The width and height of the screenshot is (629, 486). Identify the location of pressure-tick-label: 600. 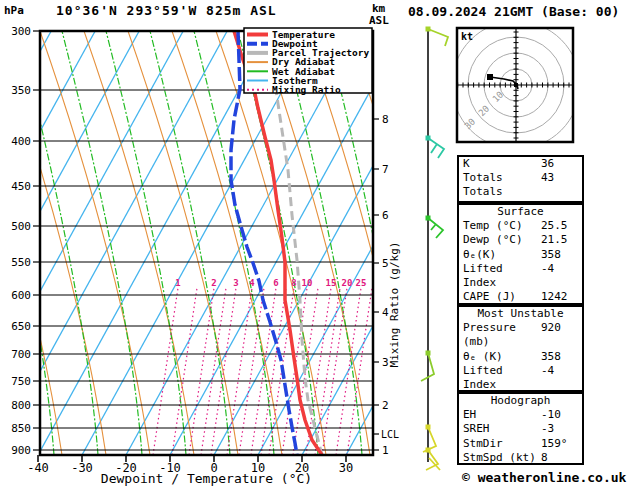
(21, 296).